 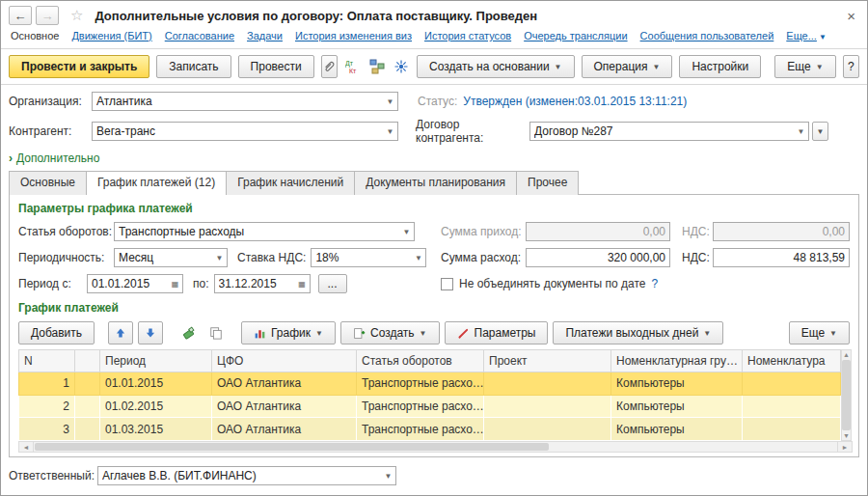 What do you see at coordinates (156, 429) in the screenshot?
I see `cell-period: 01.03.2015` at bounding box center [156, 429].